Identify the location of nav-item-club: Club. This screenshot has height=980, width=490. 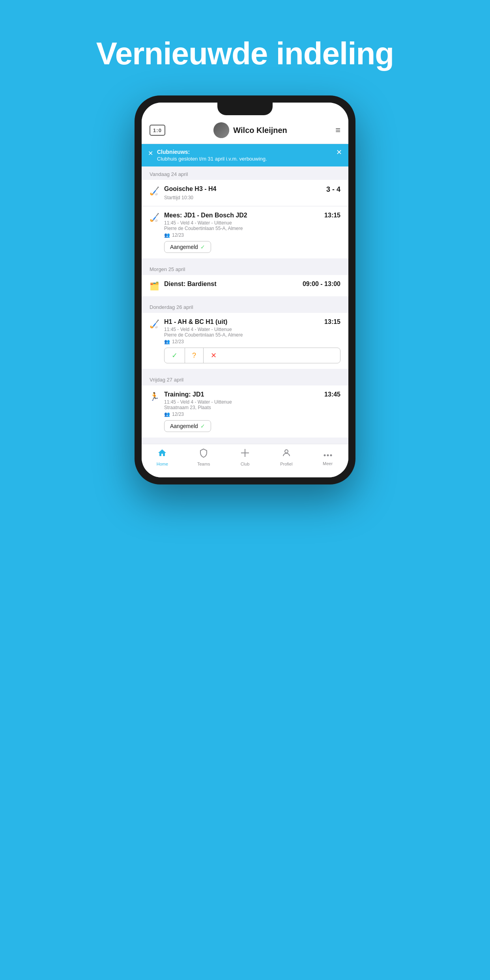
(245, 457).